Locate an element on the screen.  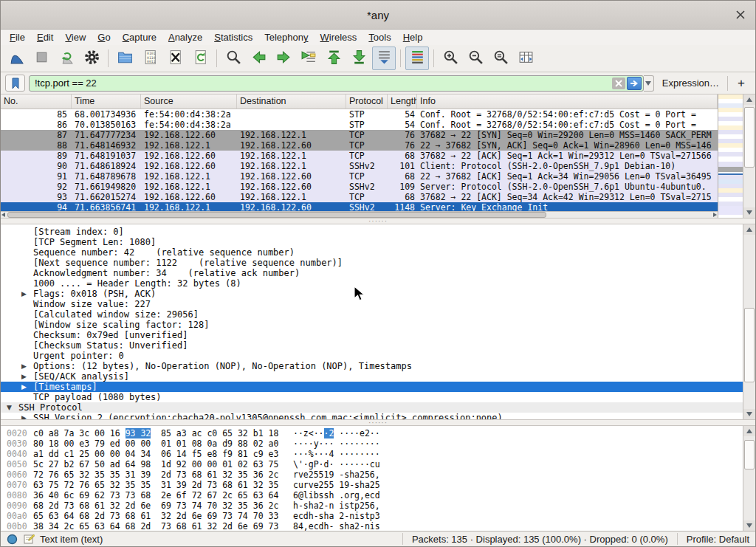
detail-line: [Next sequence number: 1122 (relative se… is located at coordinates (372, 263).